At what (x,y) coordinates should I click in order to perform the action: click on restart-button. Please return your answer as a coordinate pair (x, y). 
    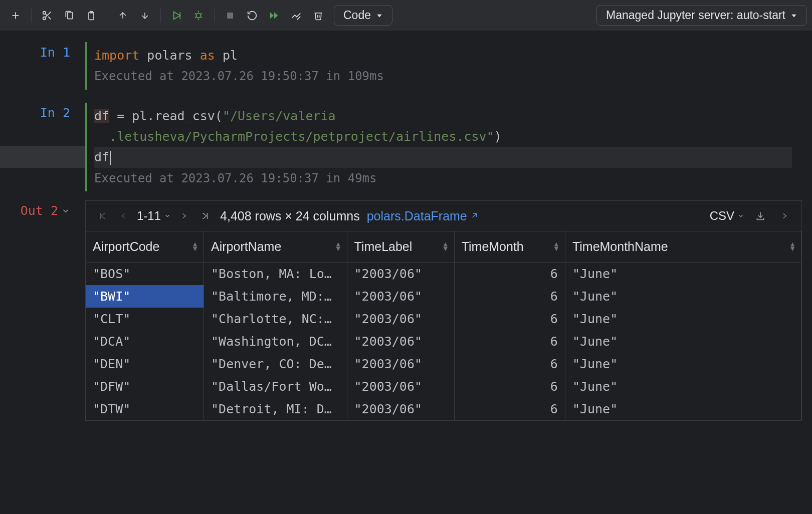
    Looking at the image, I should click on (252, 16).